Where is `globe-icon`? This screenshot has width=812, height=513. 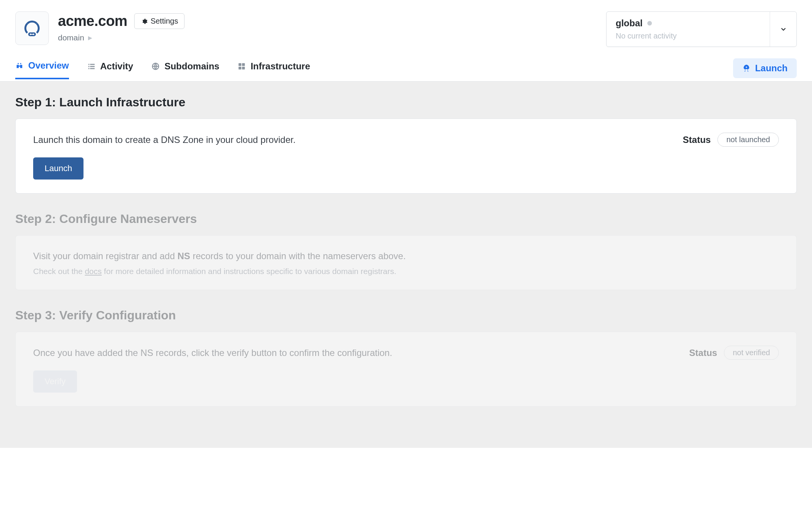 globe-icon is located at coordinates (156, 66).